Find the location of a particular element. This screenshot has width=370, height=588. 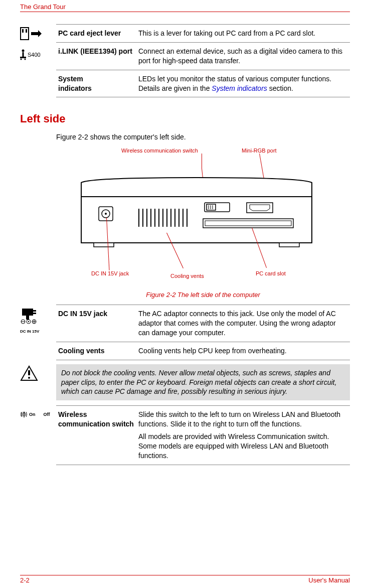

term-cell: i.LINK (IEEE1394) port is located at coordinates (96, 56).